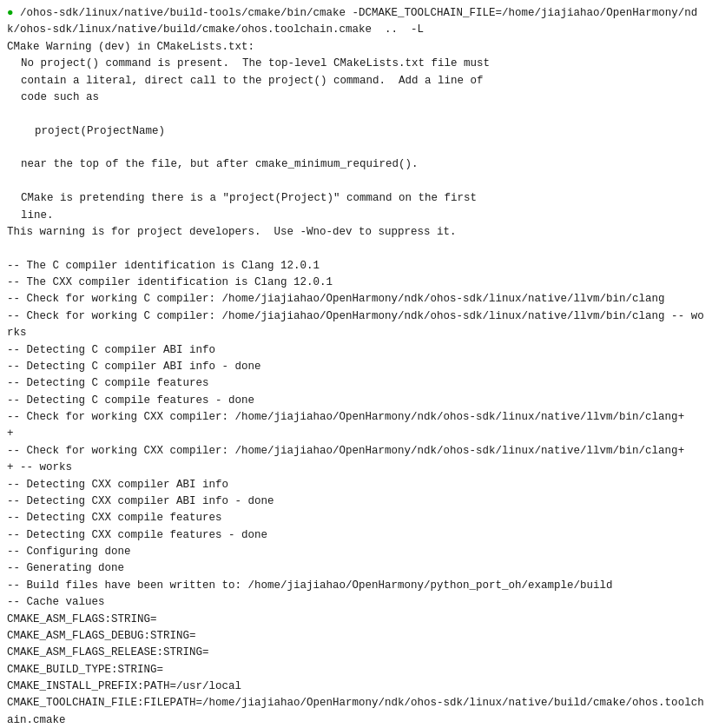 The height and width of the screenshot is (728, 712). What do you see at coordinates (356, 467) in the screenshot?
I see `terminal-line-25: + -- works` at bounding box center [356, 467].